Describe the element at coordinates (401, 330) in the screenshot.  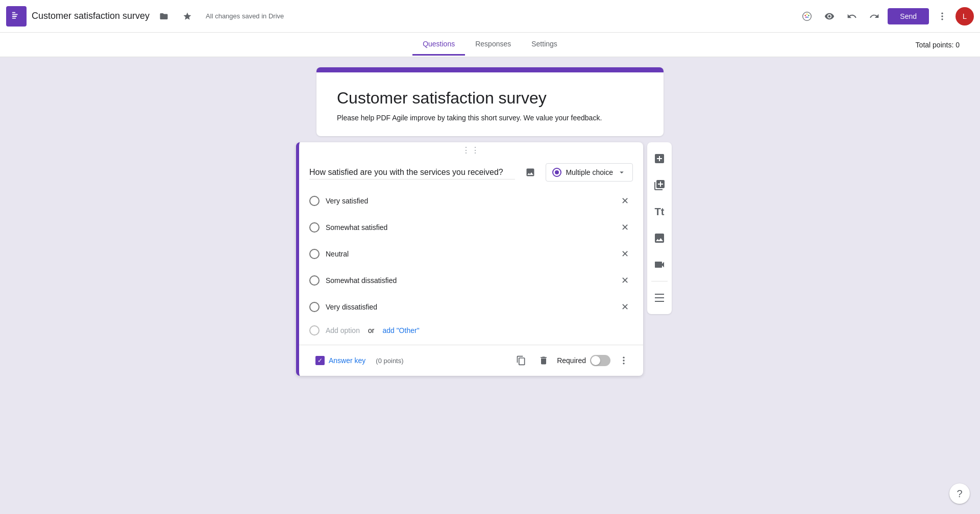
I see `add-other-link: add "Other"` at that location.